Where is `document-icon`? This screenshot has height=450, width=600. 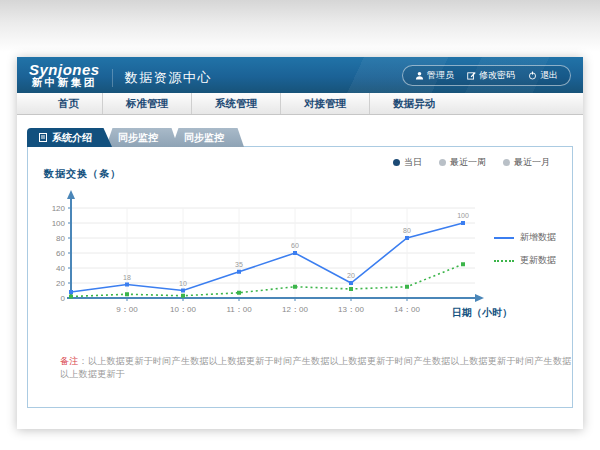
document-icon is located at coordinates (43, 138).